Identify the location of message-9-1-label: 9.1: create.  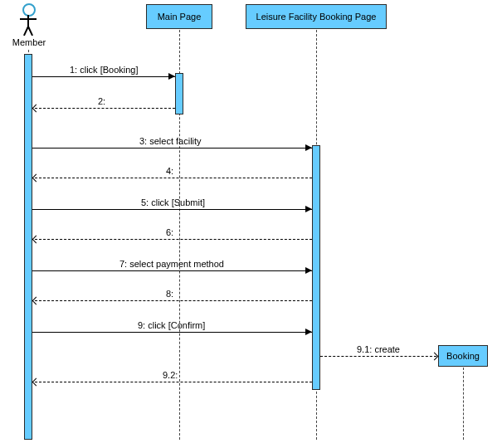
(378, 349).